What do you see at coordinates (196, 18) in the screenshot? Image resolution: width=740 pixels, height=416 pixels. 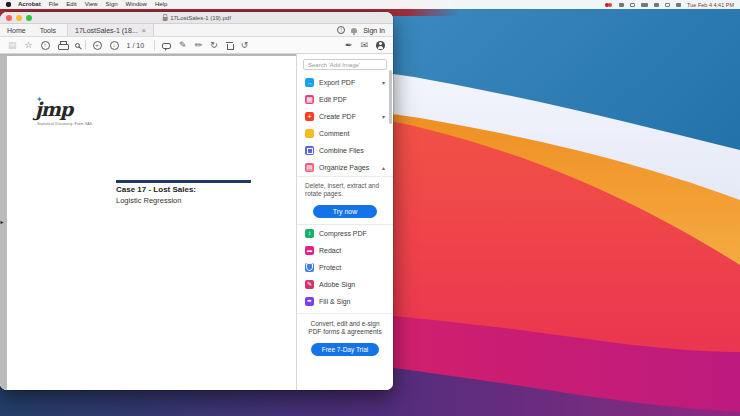 I see `window-title: 17LostSales-1 (19).pdf` at bounding box center [196, 18].